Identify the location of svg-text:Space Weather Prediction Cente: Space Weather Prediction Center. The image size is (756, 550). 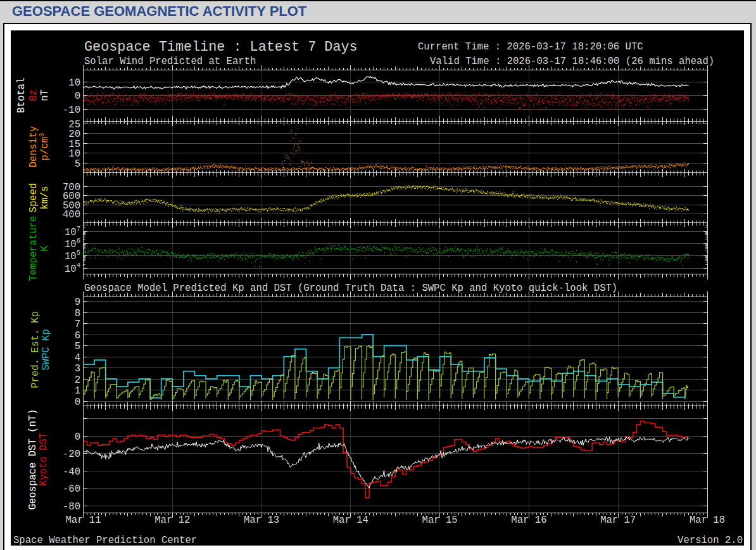
(105, 540).